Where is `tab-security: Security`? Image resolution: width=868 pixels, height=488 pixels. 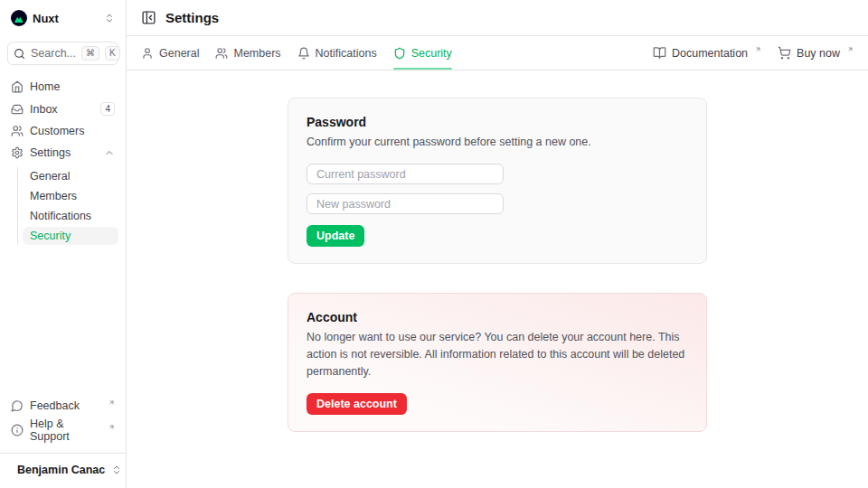 tab-security: Security is located at coordinates (423, 52).